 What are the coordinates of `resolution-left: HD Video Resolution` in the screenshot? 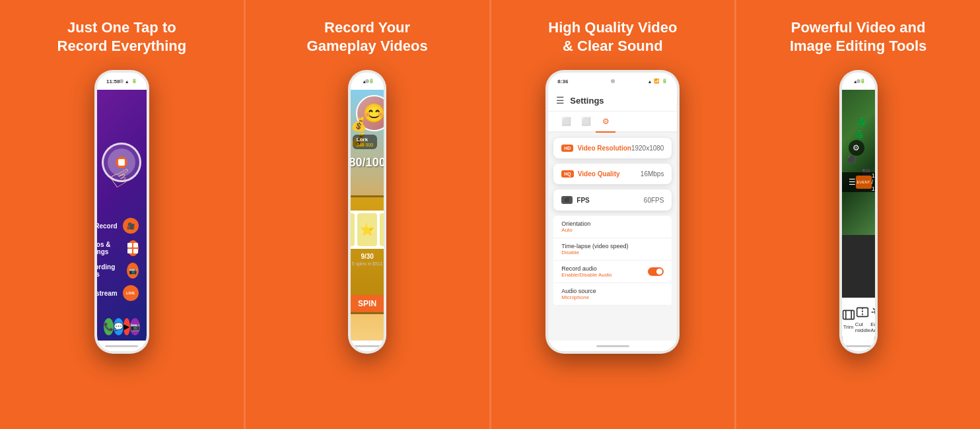 It's located at (596, 148).